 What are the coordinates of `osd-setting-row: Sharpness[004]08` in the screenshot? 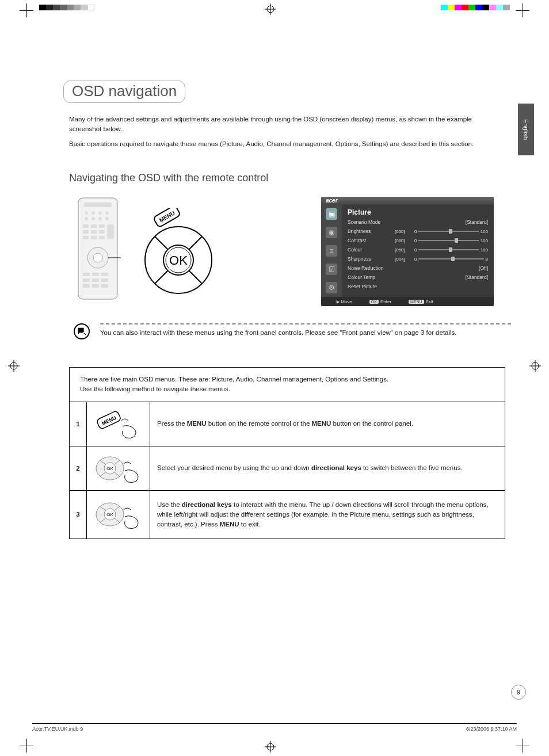 It's located at (418, 259).